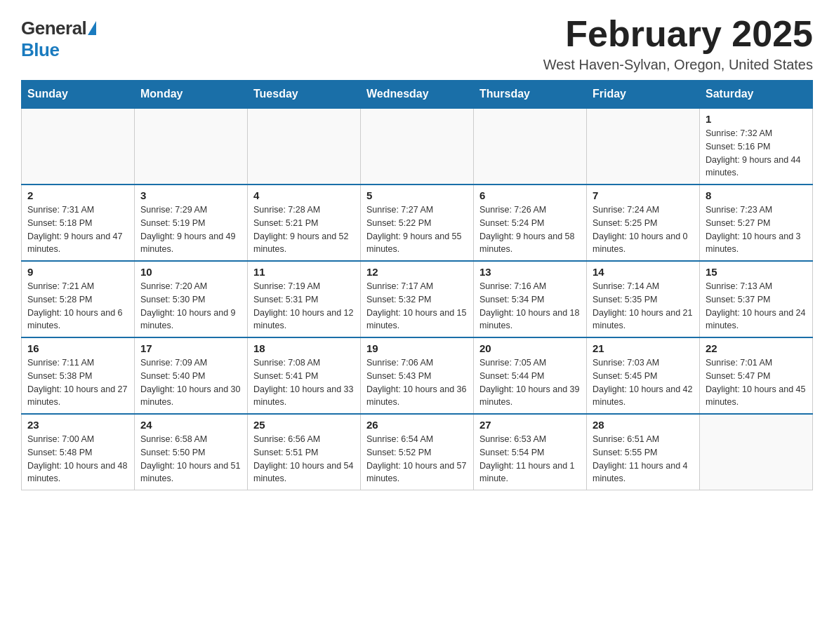 The image size is (834, 644). I want to click on day-info: Sunrise: 7:13 AM Sunset: 5:37 PM Dayligh…, so click(756, 306).